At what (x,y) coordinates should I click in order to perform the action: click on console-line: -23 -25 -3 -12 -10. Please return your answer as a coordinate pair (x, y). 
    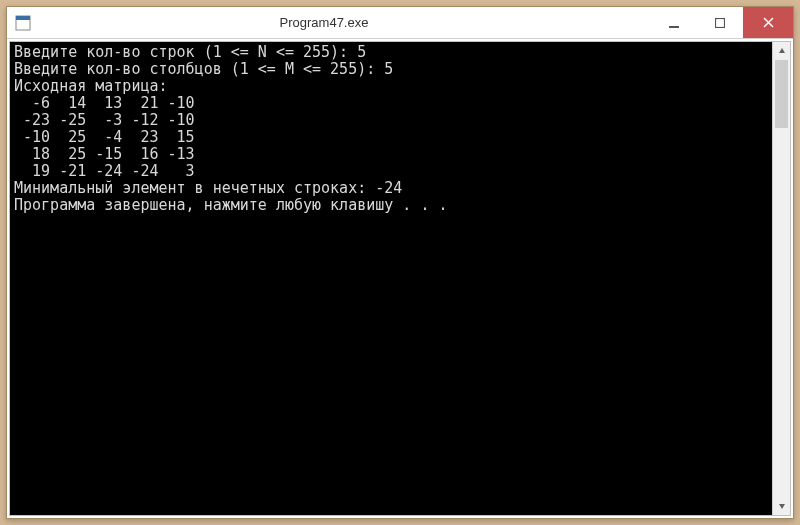
    Looking at the image, I should click on (391, 120).